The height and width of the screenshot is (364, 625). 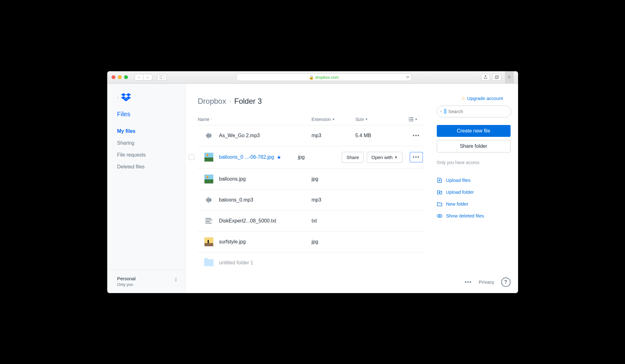 I want to click on share-icon, so click(x=486, y=77).